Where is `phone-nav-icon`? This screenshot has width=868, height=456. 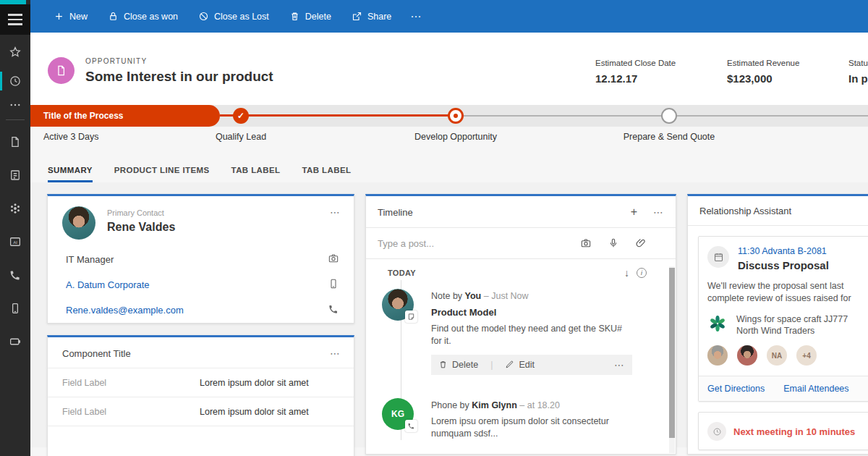
phone-nav-icon is located at coordinates (15, 275).